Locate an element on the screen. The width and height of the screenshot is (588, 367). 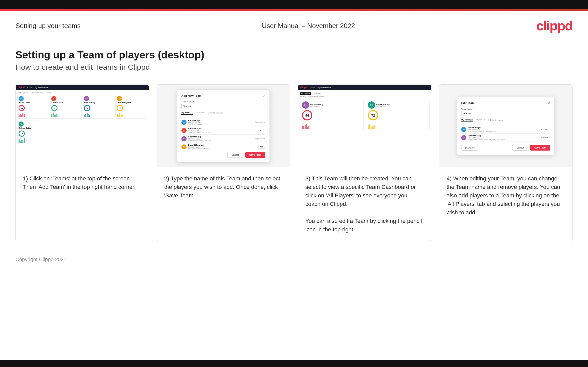
mock-player-club-ac: 1.5 HandicapCentral London Golf Centre is located at coordinates (199, 132).